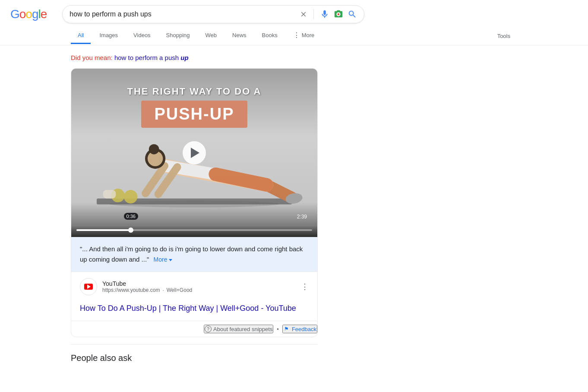  What do you see at coordinates (199, 290) in the screenshot?
I see `source-url-row: https://www.youtube.com · Well+Good` at bounding box center [199, 290].